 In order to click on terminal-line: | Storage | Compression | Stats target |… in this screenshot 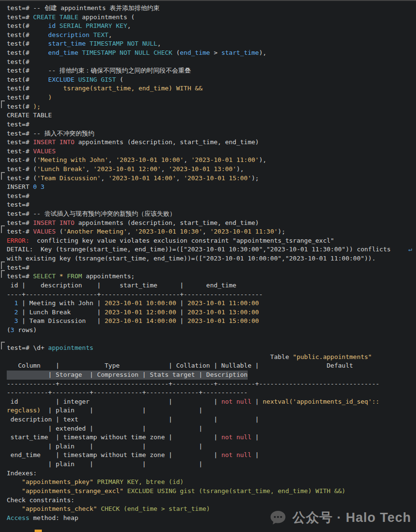, I will do `click(212, 375)`.